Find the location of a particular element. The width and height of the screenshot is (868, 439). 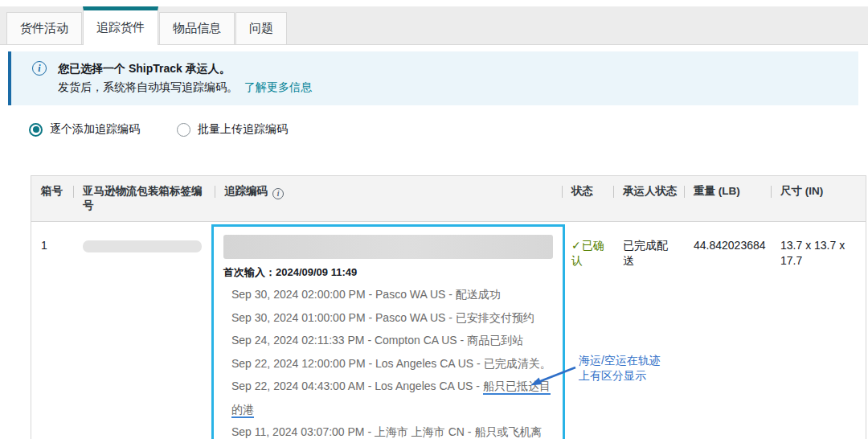

annotation-line1: 海运/空运在轨迹 is located at coordinates (620, 360).